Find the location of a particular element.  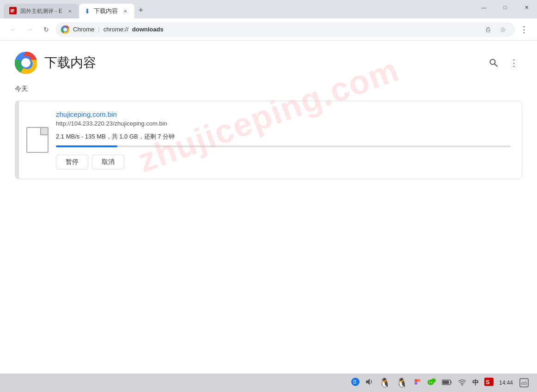

back-button: ← is located at coordinates (13, 30).